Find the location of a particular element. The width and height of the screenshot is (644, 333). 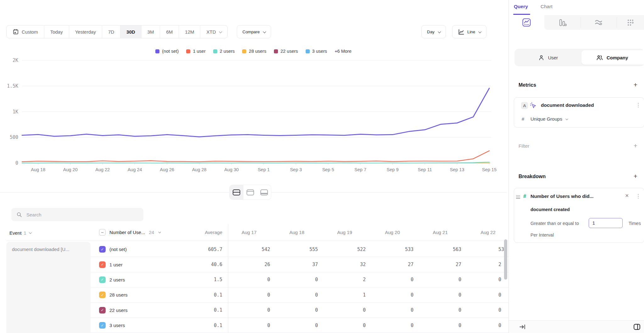

series-label: (not set) is located at coordinates (118, 249).